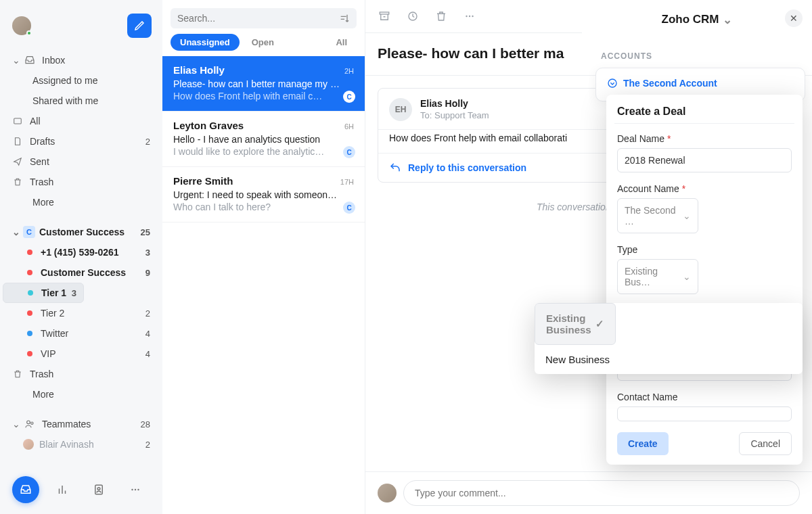 Image resolution: width=812 pixels, height=514 pixels. What do you see at coordinates (29, 232) in the screenshot?
I see `team-badge: C` at bounding box center [29, 232].